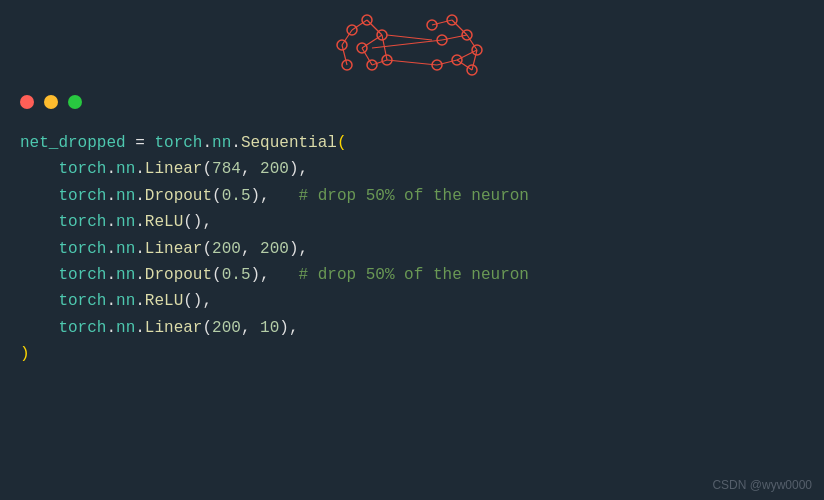 This screenshot has height=500, width=824. What do you see at coordinates (412, 354) in the screenshot?
I see `code-line-9: )` at bounding box center [412, 354].